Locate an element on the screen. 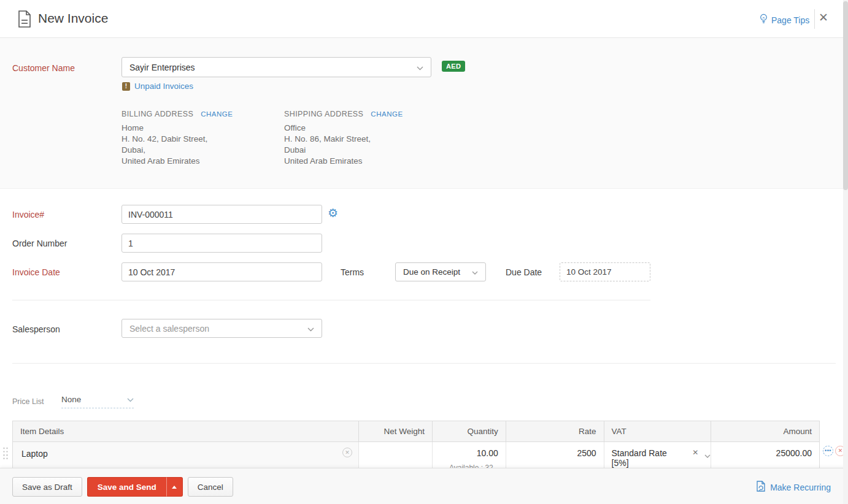 This screenshot has height=504, width=848. col-net-weight: Net Weight is located at coordinates (396, 432).